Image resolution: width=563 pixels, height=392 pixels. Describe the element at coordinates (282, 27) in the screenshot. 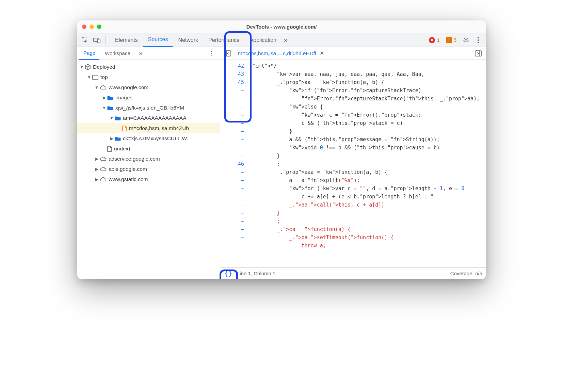

I see `window-title: DevTools - www.google.com/` at that location.